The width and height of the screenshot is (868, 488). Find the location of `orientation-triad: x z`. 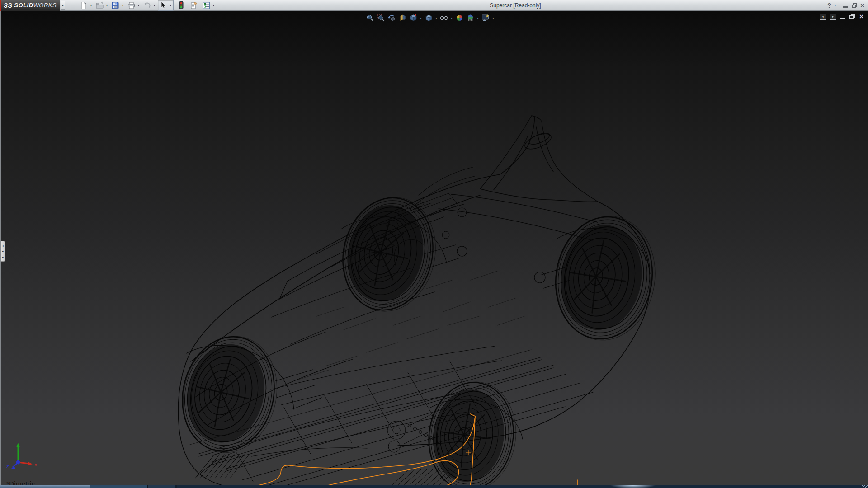

orientation-triad: x z is located at coordinates (24, 460).